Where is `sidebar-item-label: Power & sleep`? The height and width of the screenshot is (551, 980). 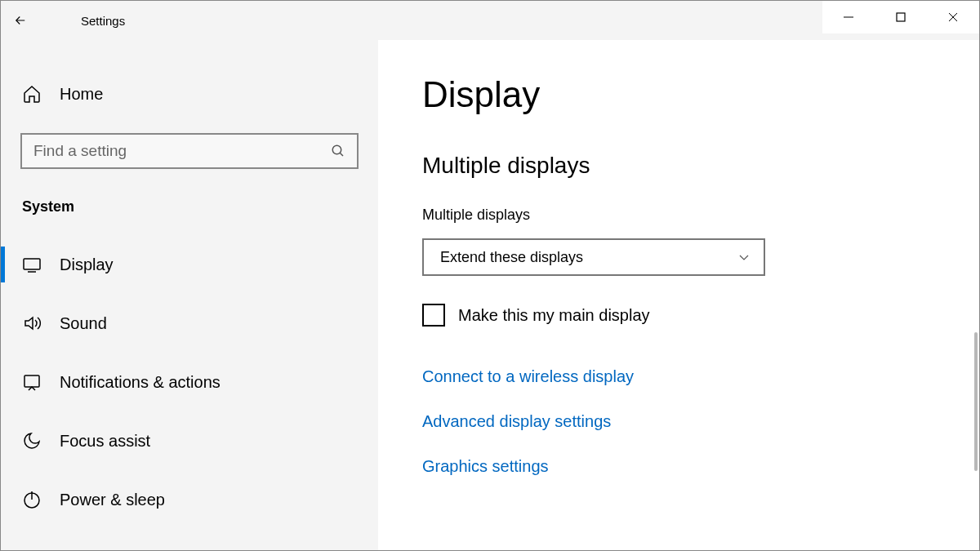 sidebar-item-label: Power & sleep is located at coordinates (113, 500).